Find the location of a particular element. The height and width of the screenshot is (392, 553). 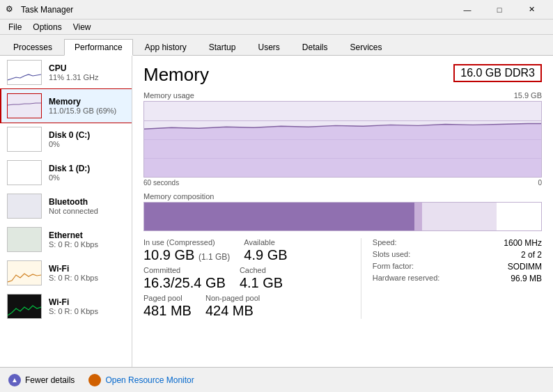

paged-value: 481 MB is located at coordinates (167, 311).